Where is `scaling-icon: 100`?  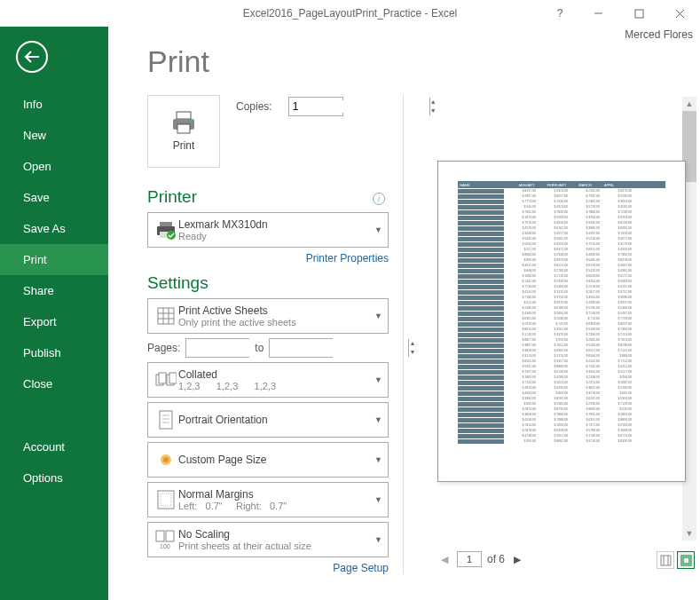 scaling-icon: 100 is located at coordinates (166, 540).